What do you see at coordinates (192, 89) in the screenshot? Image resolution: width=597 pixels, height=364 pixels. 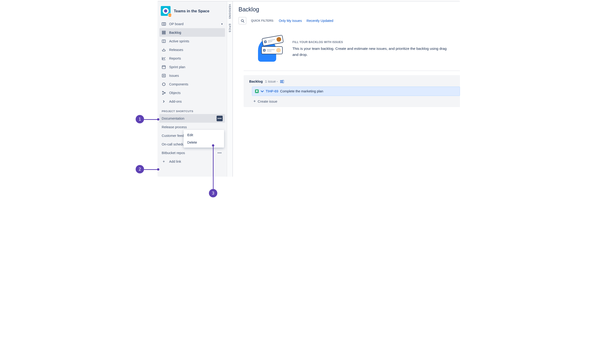 I see `sidebar: </> Teams in the Space OP board ▾ Backlo…` at bounding box center [192, 89].